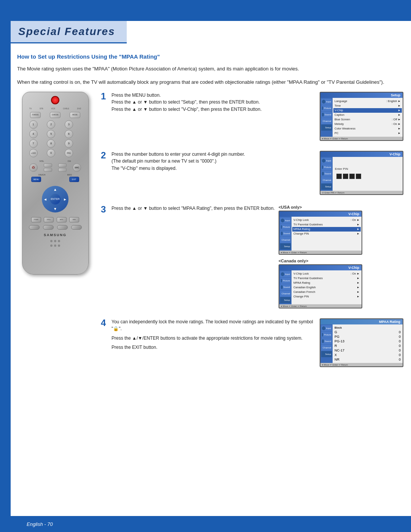  What do you see at coordinates (327, 121) in the screenshot?
I see `sidebar-channel: Channel` at bounding box center [327, 121].